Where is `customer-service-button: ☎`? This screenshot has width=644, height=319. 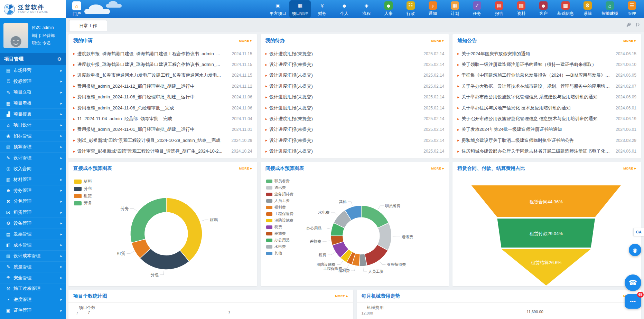 customer-service-button: ☎ is located at coordinates (633, 283).